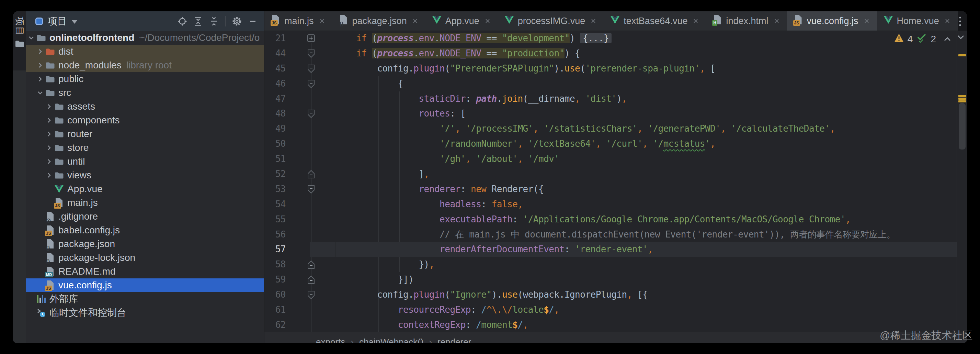 Image resolution: width=980 pixels, height=354 pixels. I want to click on tree-item-src: src, so click(145, 93).